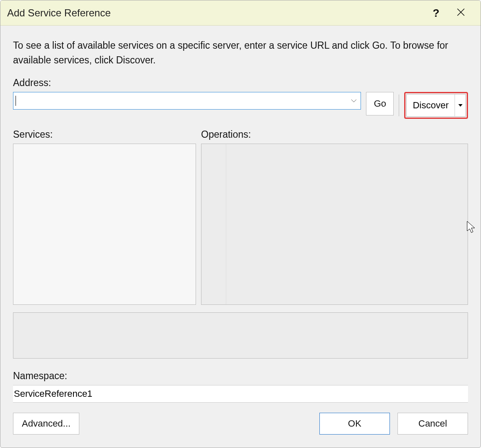 This screenshot has height=448, width=481. Describe the element at coordinates (105, 224) in the screenshot. I see `services-listbox` at that location.